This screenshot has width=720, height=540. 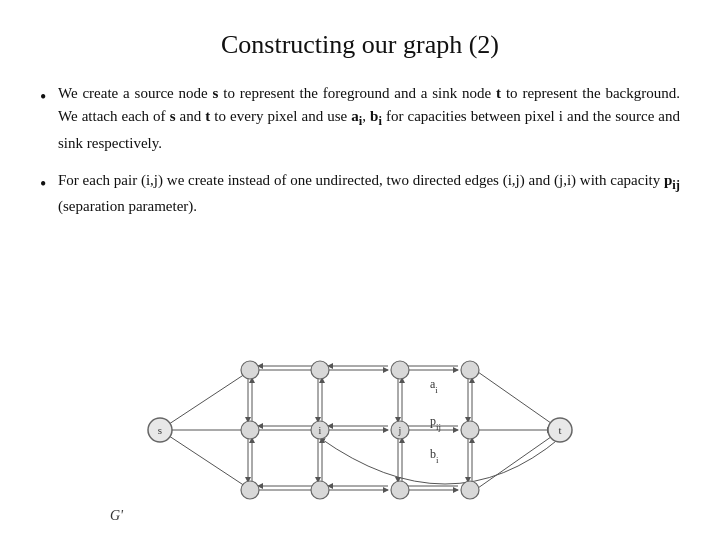 What do you see at coordinates (434, 386) in the screenshot?
I see `label-ai: ai` at bounding box center [434, 386].